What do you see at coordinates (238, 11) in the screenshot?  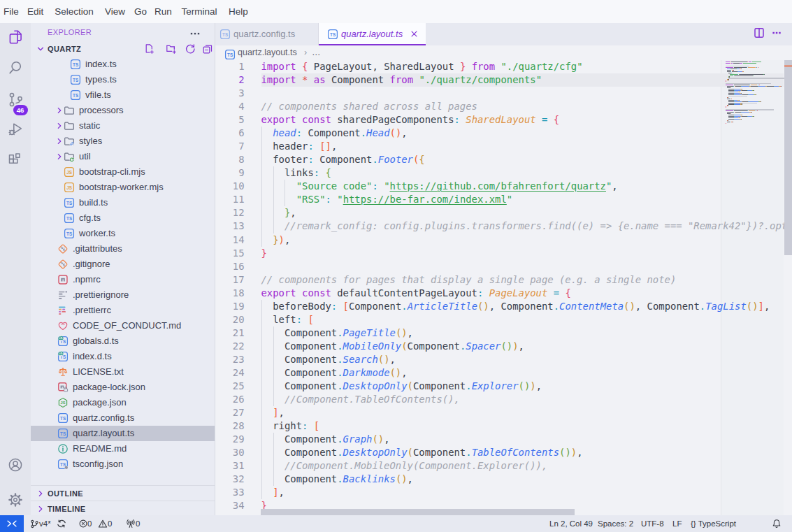 I see `menu-help: Help` at bounding box center [238, 11].